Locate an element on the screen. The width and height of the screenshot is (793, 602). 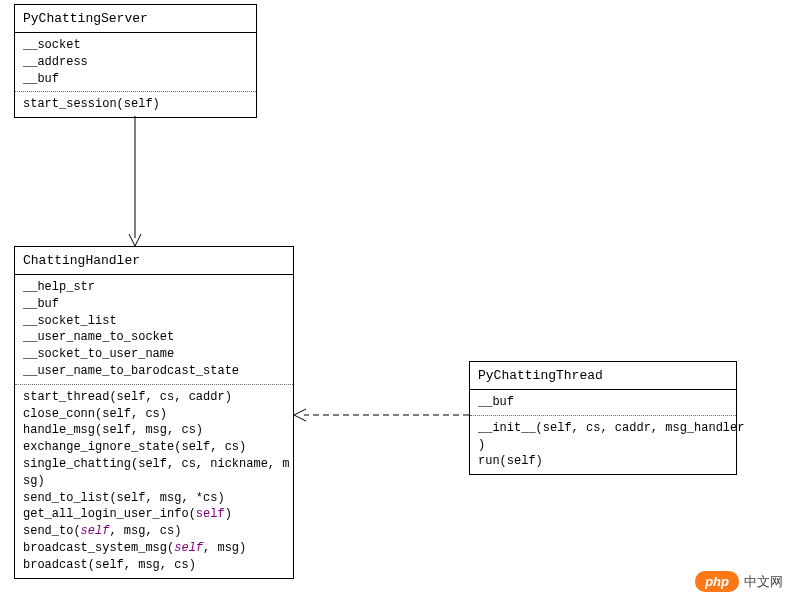
method: get_all_login_user_info(self) is located at coordinates (154, 514).